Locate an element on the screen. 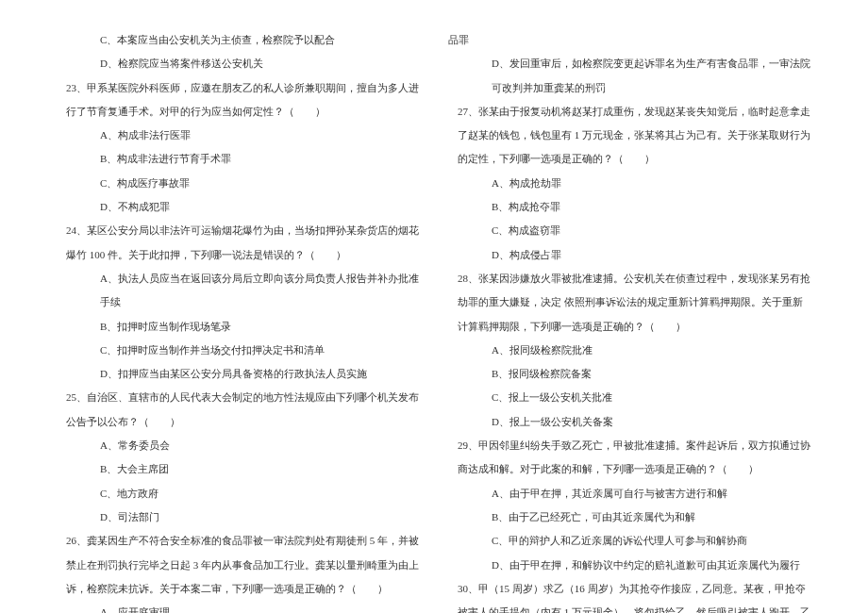 Image resolution: width=868 pixels, height=613 pixels. q26-option-a: A、应开庭审理 is located at coordinates (238, 607).